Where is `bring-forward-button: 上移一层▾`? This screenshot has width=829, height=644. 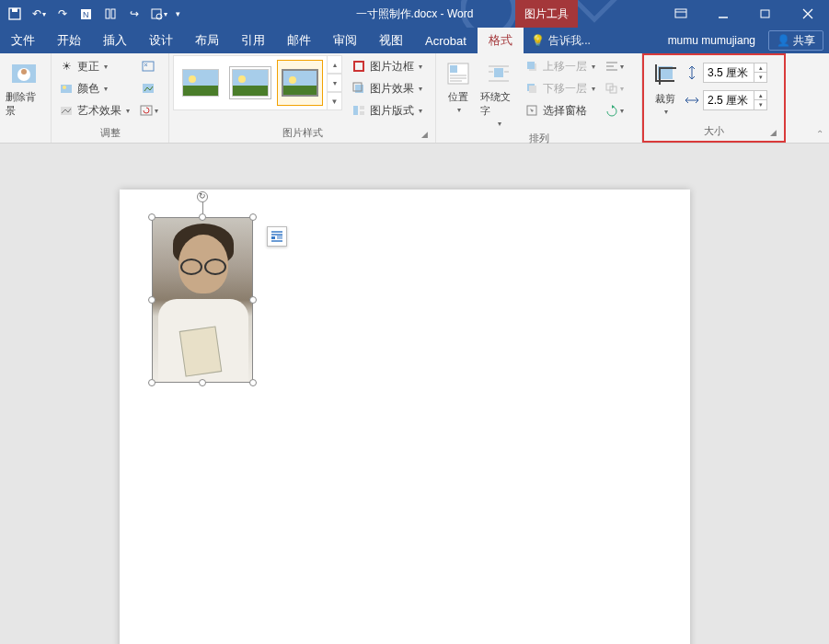 bring-forward-button: 上移一层▾ is located at coordinates (559, 66).